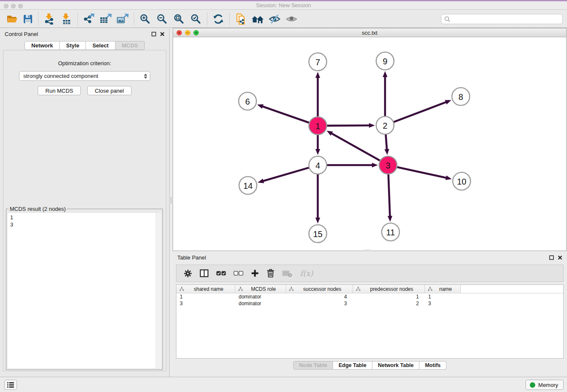  What do you see at coordinates (560, 257) in the screenshot?
I see `close-table-panel-icon` at bounding box center [560, 257].